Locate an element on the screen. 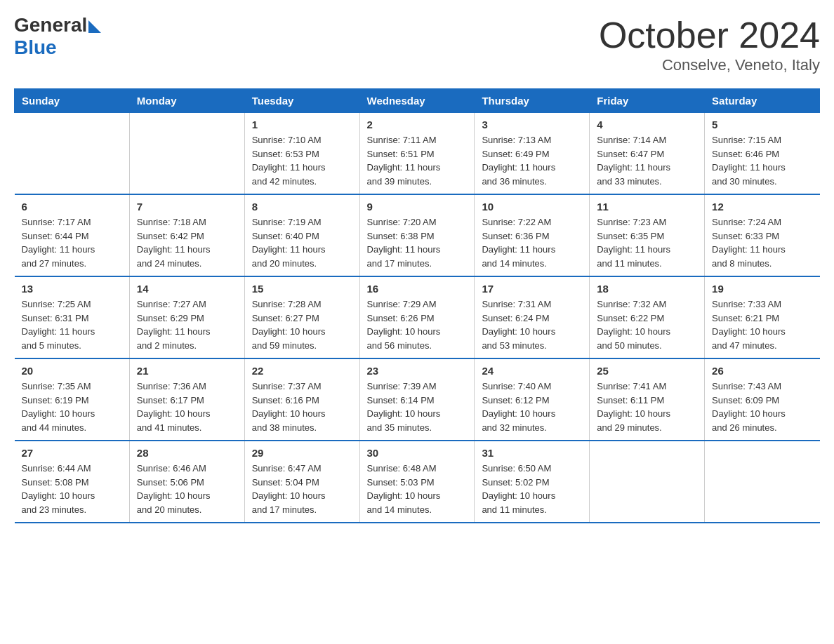 This screenshot has height=644, width=834. calendar-cell: 31Sunrise: 6:50 AMSunset: 5:02 PMDayligh… is located at coordinates (532, 481).